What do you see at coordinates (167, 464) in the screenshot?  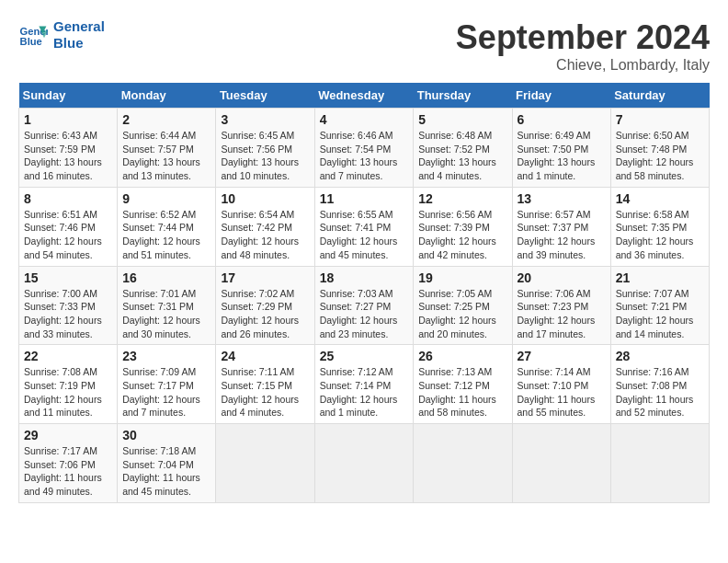 I see `calendar-cell: 30Sunrise: 7:18 AM Sunset: 7:04 PM Dayli…` at bounding box center [167, 464].